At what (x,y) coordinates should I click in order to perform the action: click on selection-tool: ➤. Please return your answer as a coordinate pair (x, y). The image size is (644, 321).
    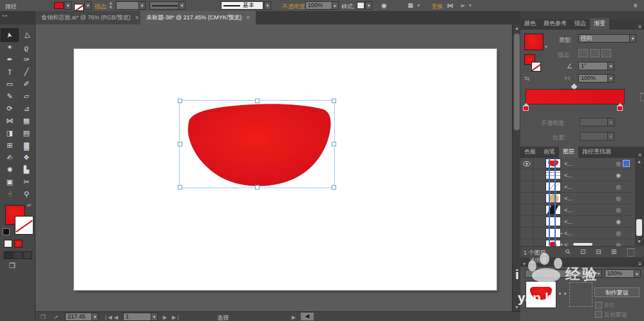
    Looking at the image, I should click on (10, 35).